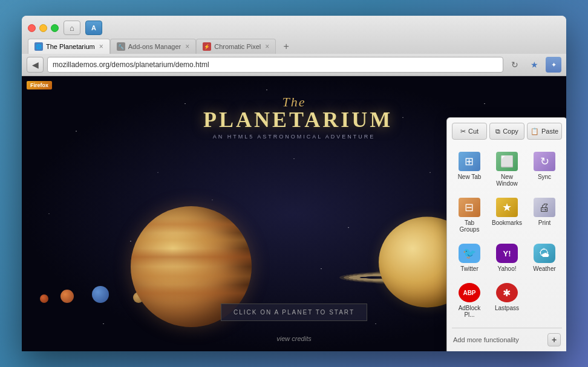  What do you see at coordinates (35, 65) in the screenshot?
I see `back-button: ◀` at bounding box center [35, 65].